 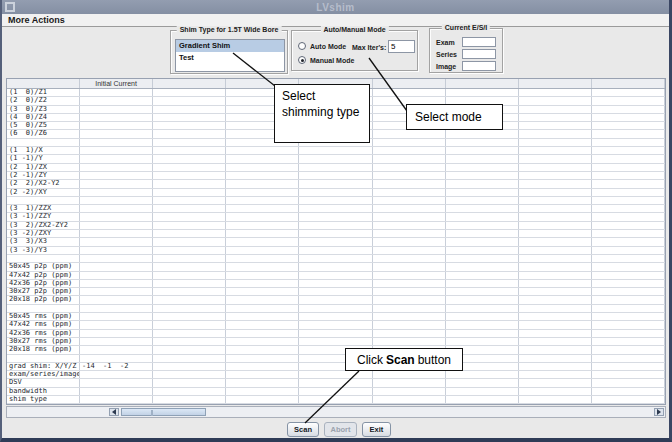 What do you see at coordinates (230, 58) in the screenshot?
I see `shim-type-option-test: Test` at bounding box center [230, 58].